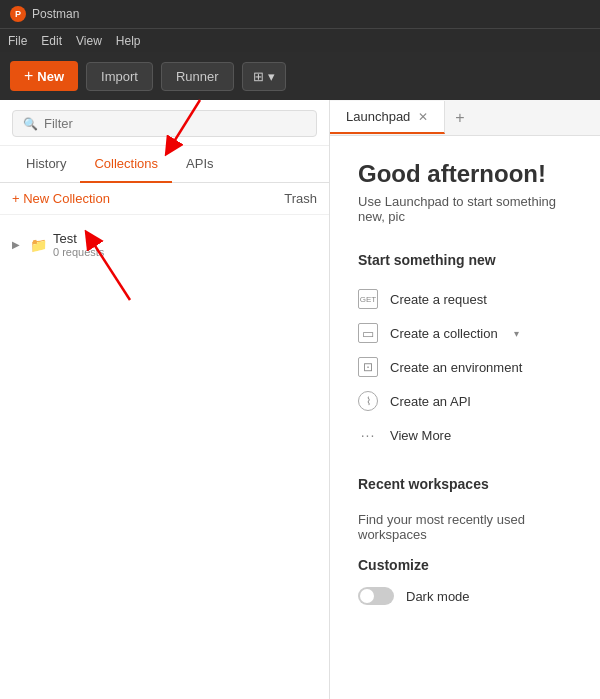 The image size is (600, 699). I want to click on action-label: Create a request, so click(438, 300).